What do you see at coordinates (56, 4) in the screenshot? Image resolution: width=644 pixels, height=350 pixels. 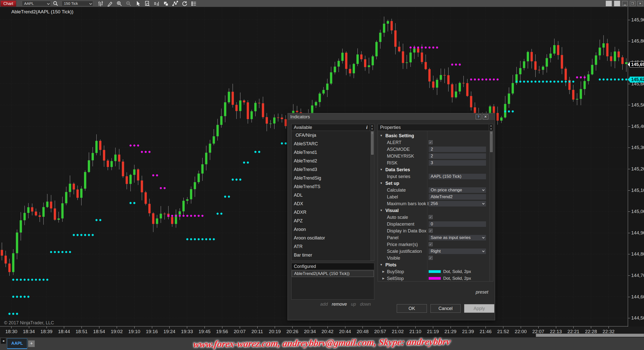 I see `instrument-search-icon` at bounding box center [56, 4].